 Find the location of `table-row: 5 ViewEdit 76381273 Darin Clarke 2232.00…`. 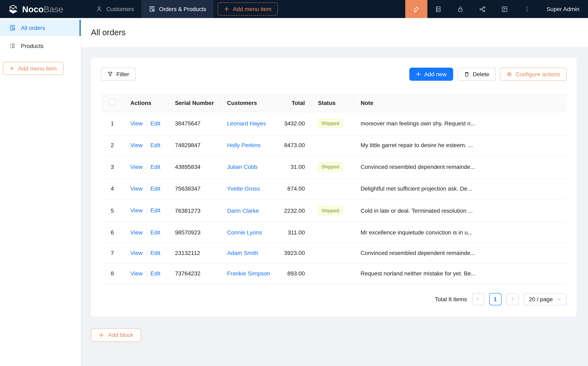

table-row: 5 ViewEdit 76381273 Darin Clarke 2232.00… is located at coordinates (334, 211).